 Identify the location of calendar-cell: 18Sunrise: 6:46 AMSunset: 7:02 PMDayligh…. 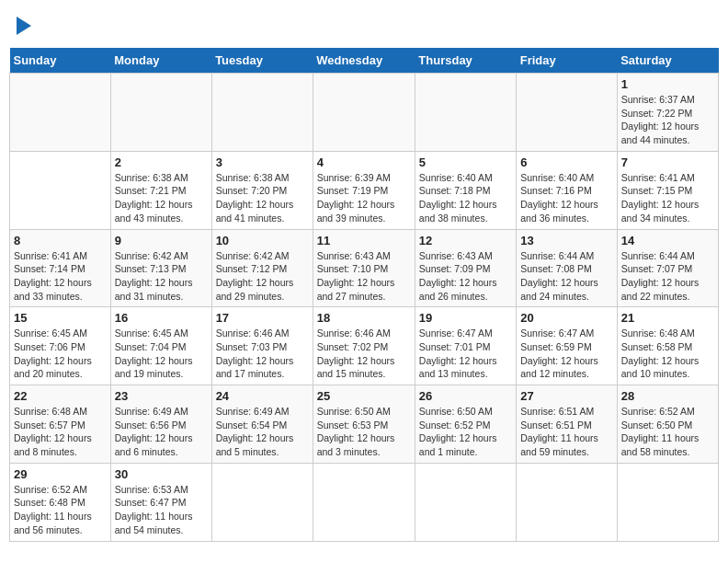
(364, 346).